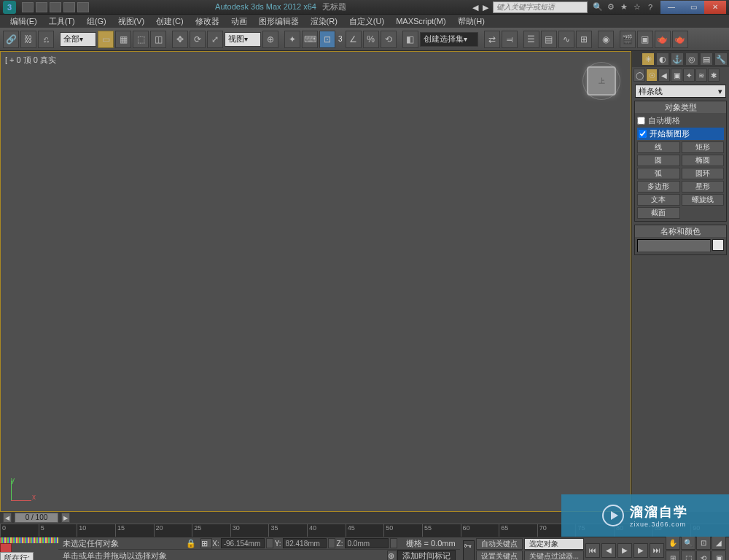 This screenshot has height=560, width=729. Describe the element at coordinates (688, 556) in the screenshot. I see `zoom-region-icon: ⬚` at that location.